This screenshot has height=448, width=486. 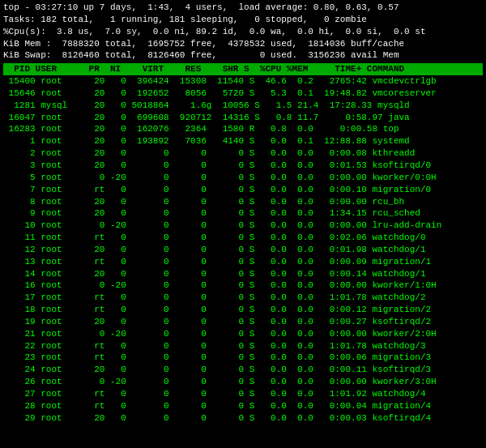 What do you see at coordinates (243, 81) in the screenshot?
I see `table-row: 15400 root 20 0 396424 15308 11540 S 46.…` at bounding box center [243, 81].